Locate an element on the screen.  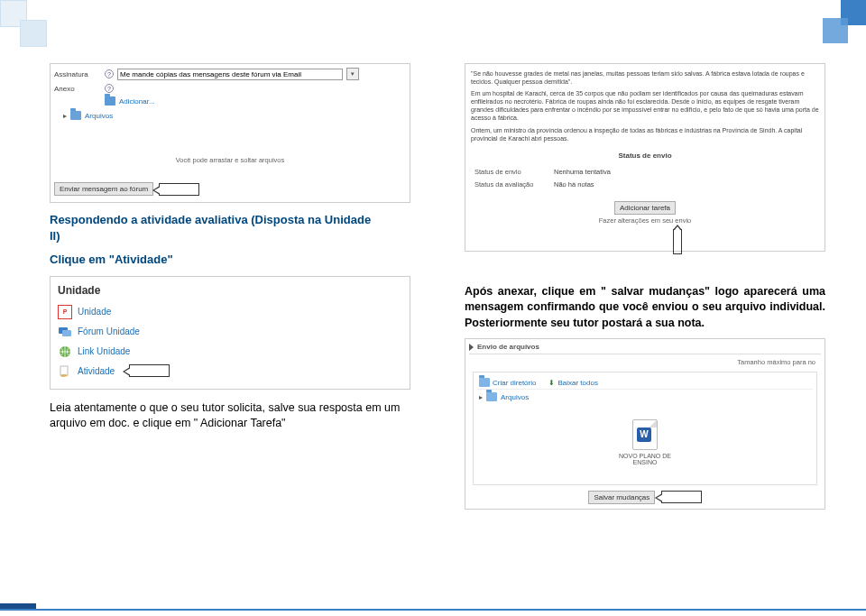
baixar-todos-link: ⬇ Baixar todos is located at coordinates (573, 382).